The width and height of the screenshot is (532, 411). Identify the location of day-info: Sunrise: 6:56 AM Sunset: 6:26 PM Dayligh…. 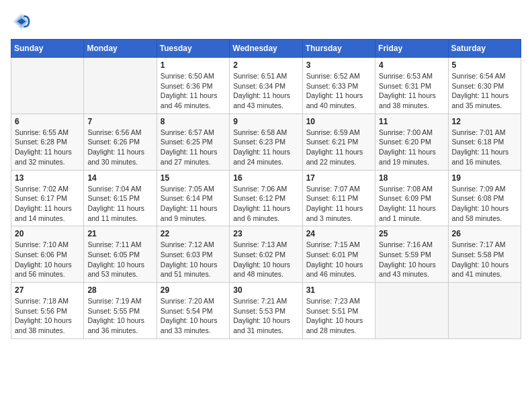
(120, 148).